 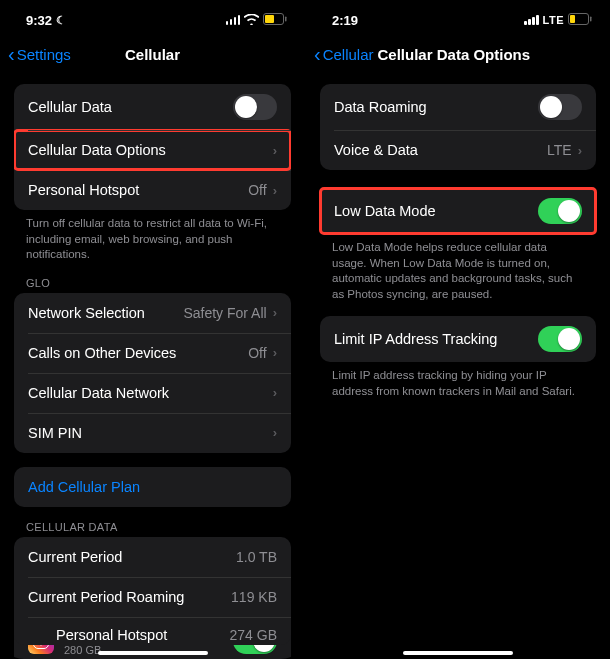 What do you see at coordinates (152, 313) in the screenshot?
I see `row-network-selection: Network Selection Safety For All ›` at bounding box center [152, 313].